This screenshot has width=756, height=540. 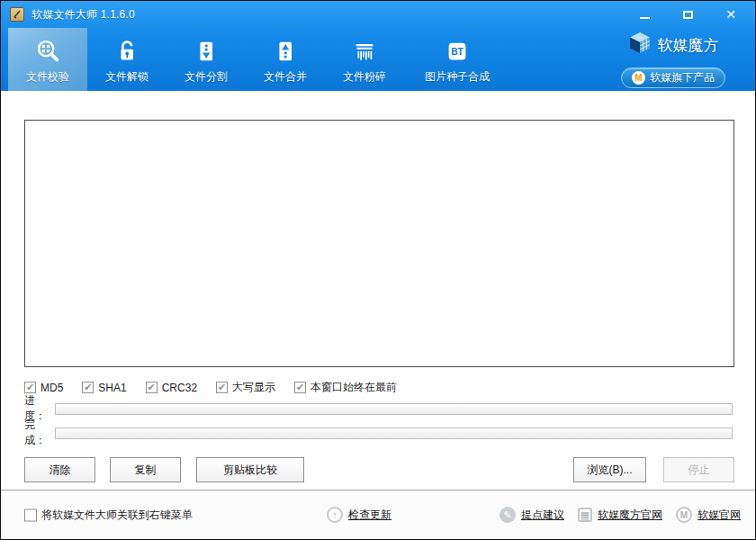 I want to click on copy-button: 复制, so click(x=146, y=470).